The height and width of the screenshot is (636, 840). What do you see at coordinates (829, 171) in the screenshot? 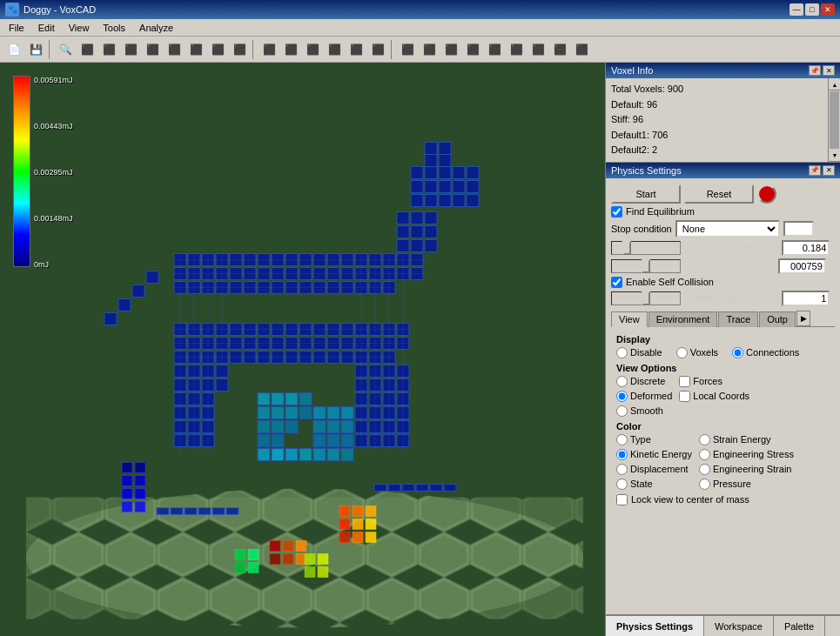
I see `physics-close: ✕` at bounding box center [829, 171].